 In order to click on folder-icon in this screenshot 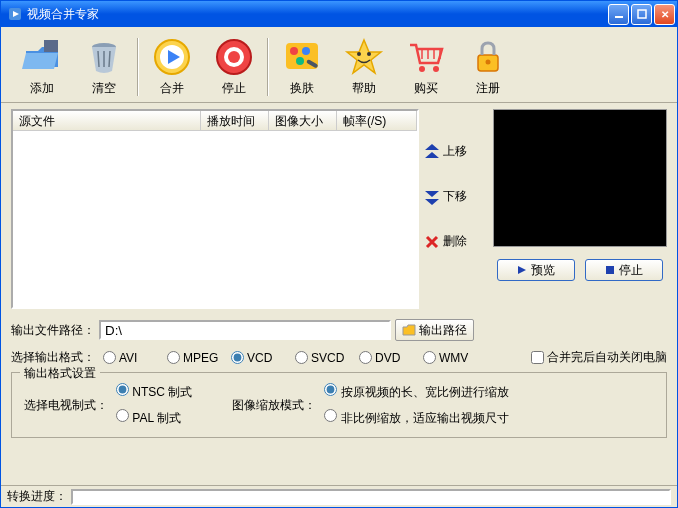, I will do `click(42, 57)`.